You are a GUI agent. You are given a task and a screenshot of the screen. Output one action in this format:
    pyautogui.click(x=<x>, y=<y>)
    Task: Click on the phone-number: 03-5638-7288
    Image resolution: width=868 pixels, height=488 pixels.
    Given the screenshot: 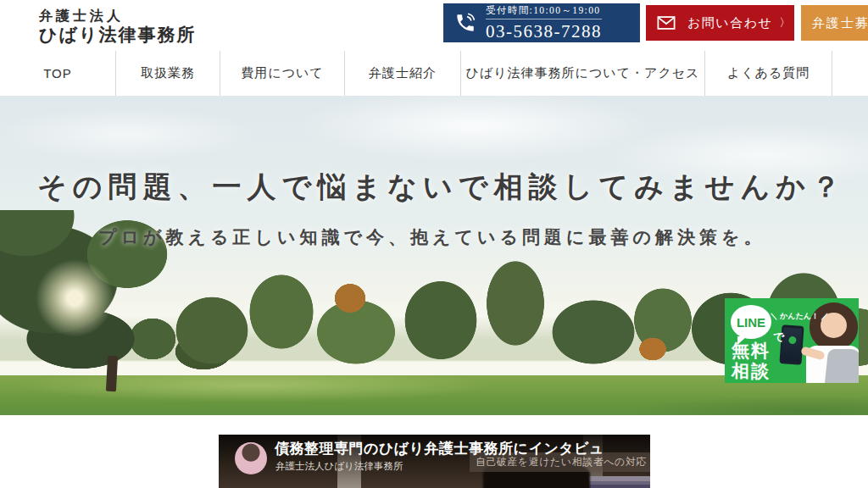 What is the action you would take?
    pyautogui.click(x=544, y=32)
    